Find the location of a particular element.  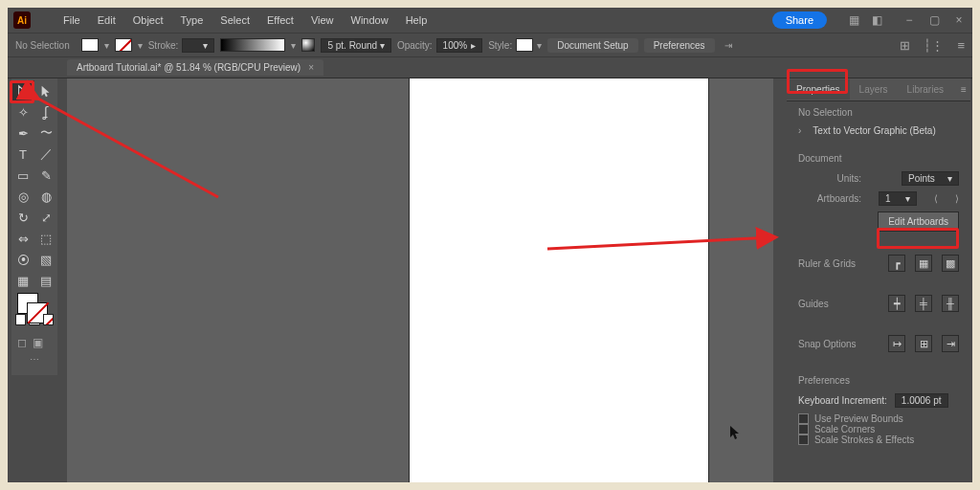

checkbox-icon is located at coordinates (804, 440).